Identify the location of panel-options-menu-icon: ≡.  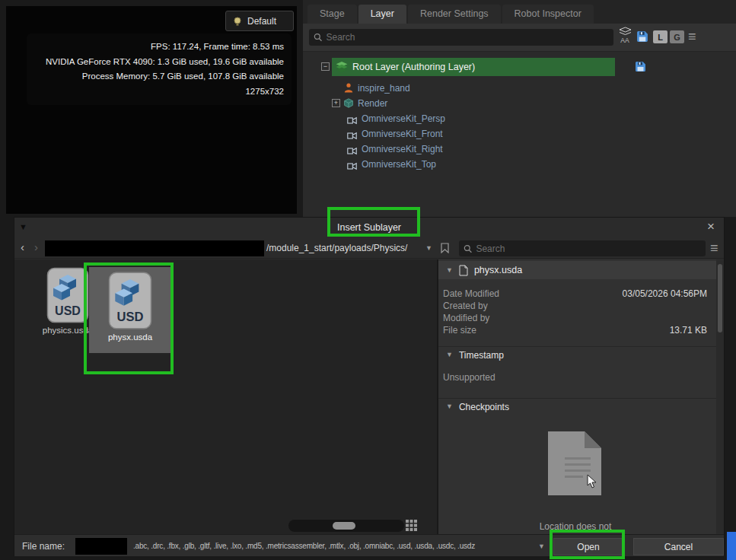
(693, 37).